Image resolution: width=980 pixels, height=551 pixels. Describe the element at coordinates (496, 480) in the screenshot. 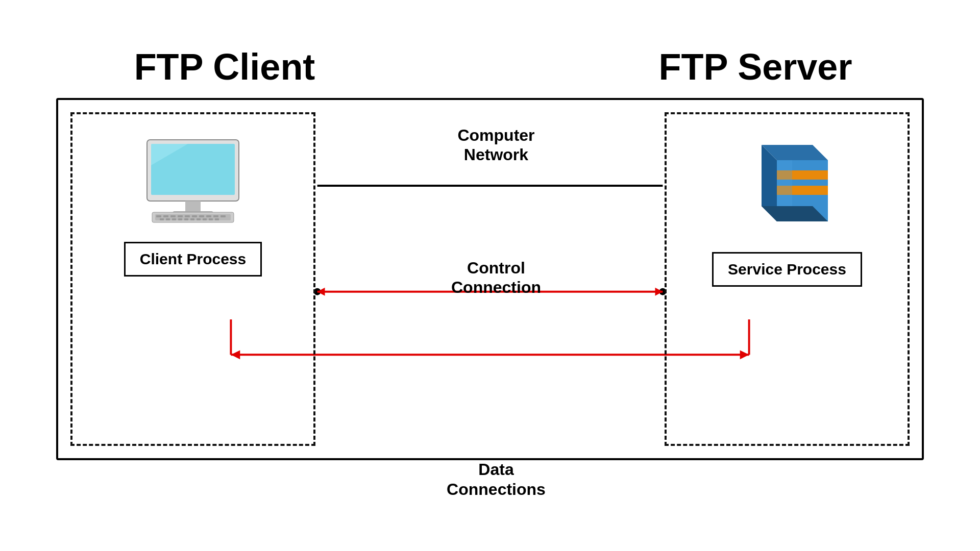

I see `data-connections-label: DataConnections` at that location.